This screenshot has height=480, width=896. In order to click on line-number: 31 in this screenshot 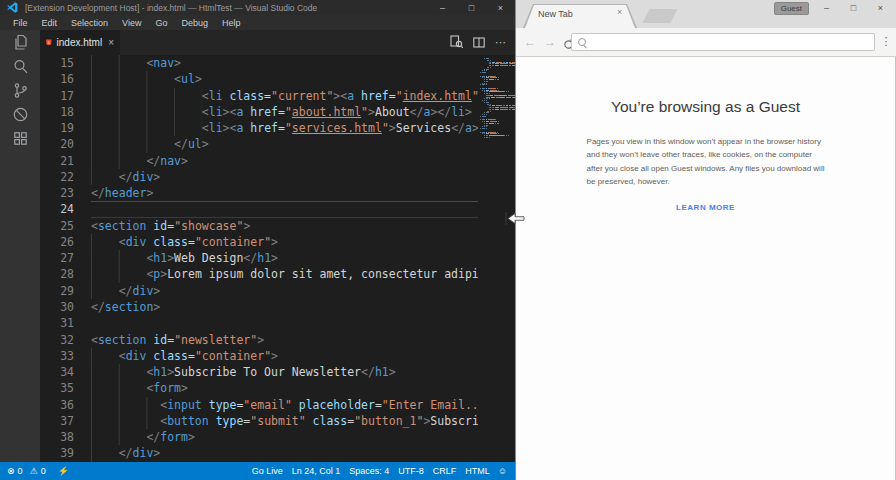, I will do `click(57, 323)`.